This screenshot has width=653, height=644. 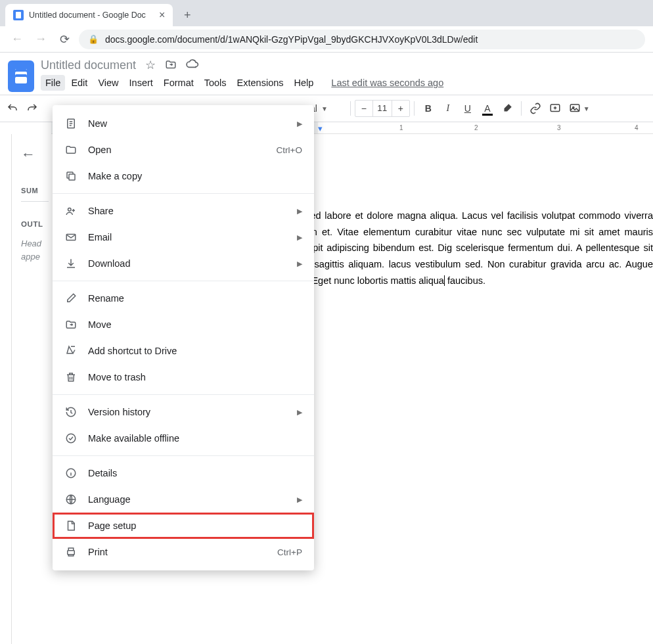 I want to click on print-icon, so click(x=71, y=552).